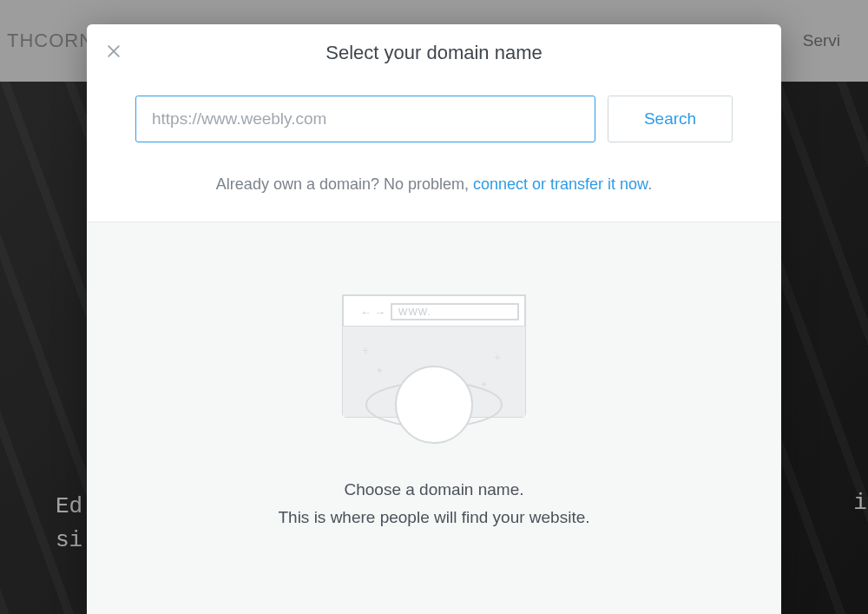 The width and height of the screenshot is (868, 614). Describe the element at coordinates (649, 184) in the screenshot. I see `already-own-period: .` at that location.